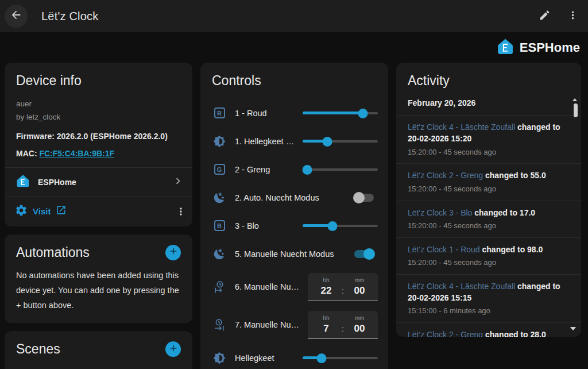  What do you see at coordinates (41, 212) in the screenshot?
I see `visit-link: Visit` at bounding box center [41, 212].